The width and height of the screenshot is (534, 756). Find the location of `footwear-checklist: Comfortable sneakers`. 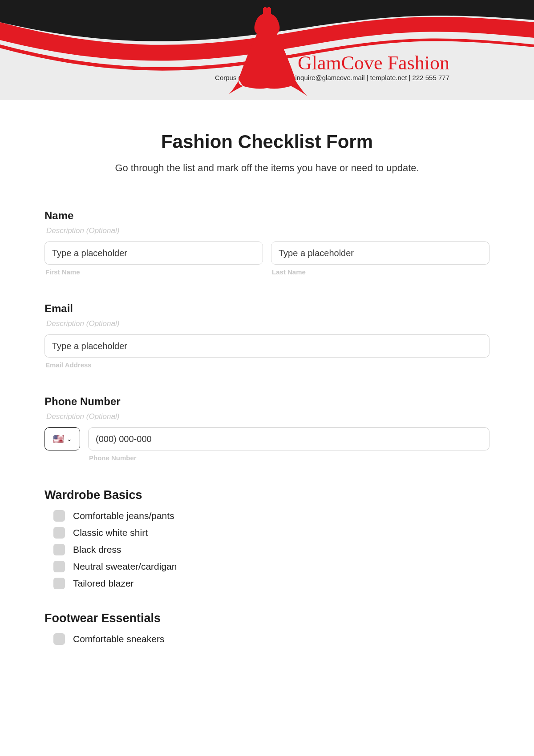

footwear-checklist: Comfortable sneakers is located at coordinates (267, 639).